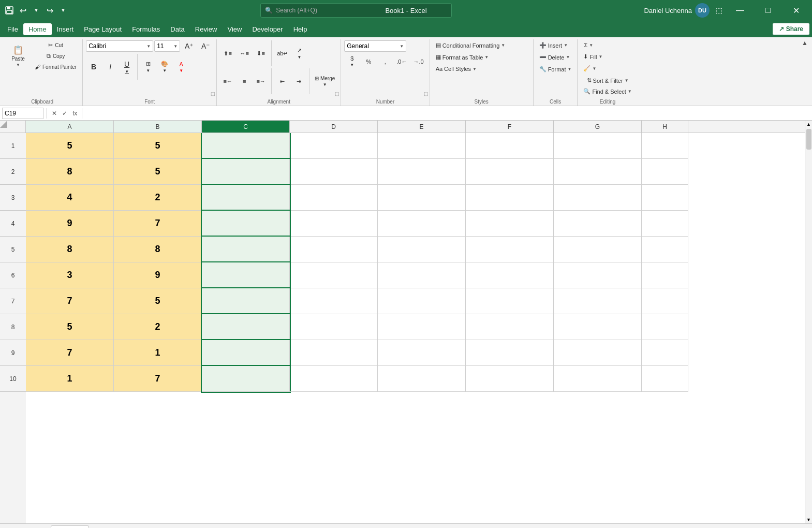 This screenshot has width=812, height=528. What do you see at coordinates (334, 327) in the screenshot?
I see `cell-D8` at bounding box center [334, 327].